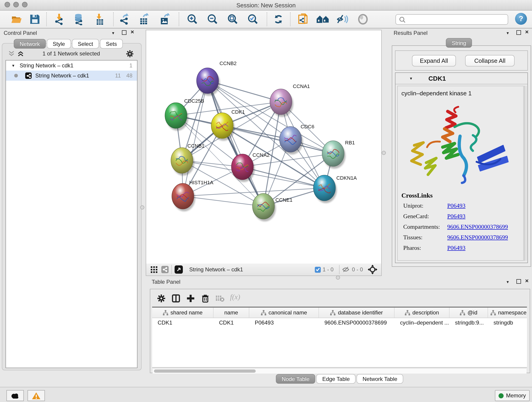 This screenshot has width=532, height=402. What do you see at coordinates (59, 44) in the screenshot?
I see `tab-style: Style` at bounding box center [59, 44].